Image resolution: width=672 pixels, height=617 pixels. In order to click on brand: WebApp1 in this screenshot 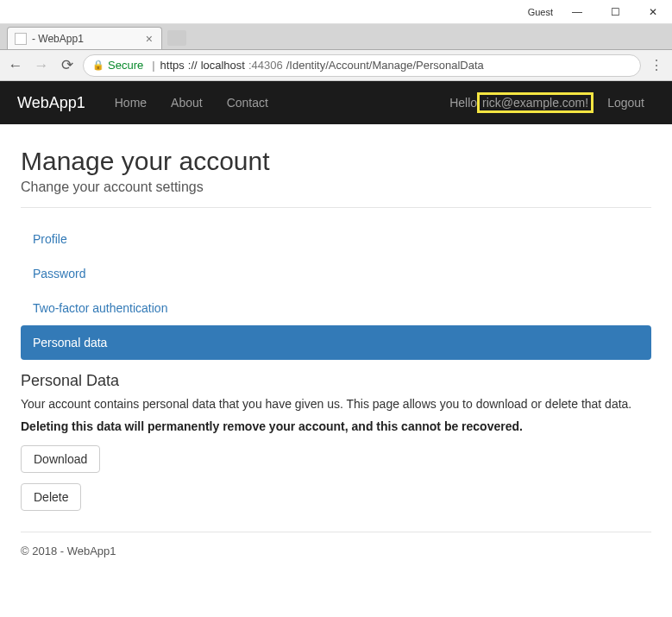, I will do `click(52, 104)`.